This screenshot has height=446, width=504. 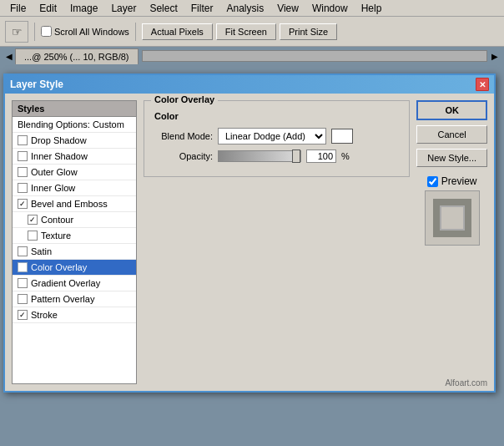 What do you see at coordinates (37, 84) in the screenshot?
I see `dialog-title: Layer Style` at bounding box center [37, 84].